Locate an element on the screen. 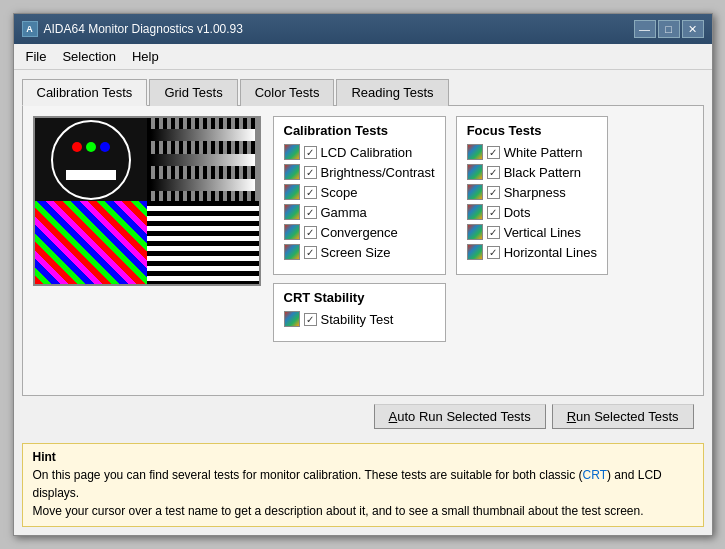  center-bar is located at coordinates (91, 175).